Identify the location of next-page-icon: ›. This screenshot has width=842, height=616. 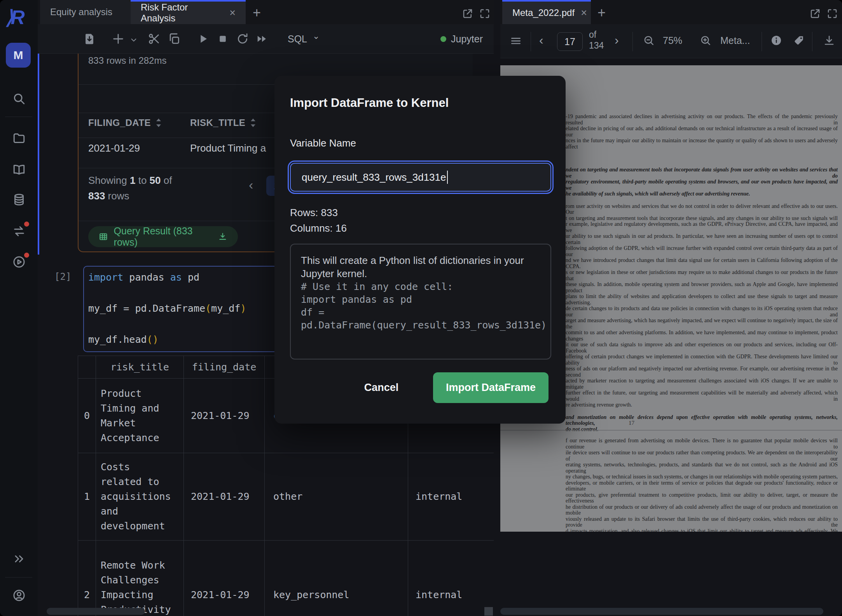
(617, 40).